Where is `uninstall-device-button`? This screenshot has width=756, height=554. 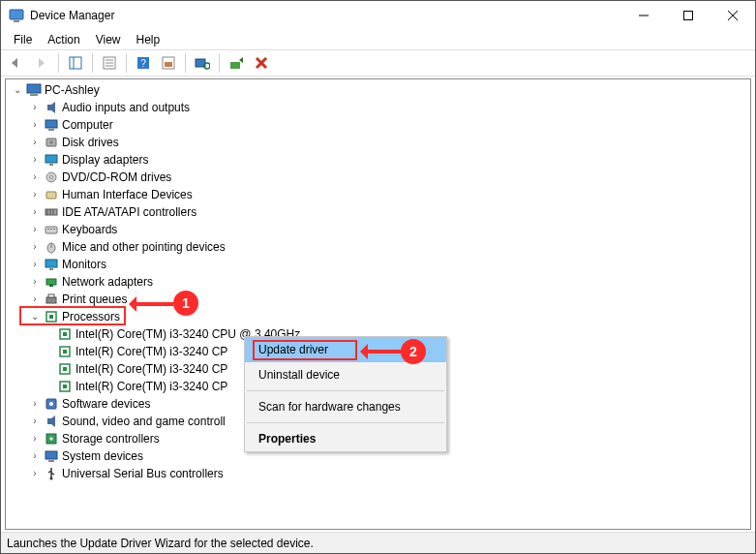
uninstall-device-button is located at coordinates (261, 63).